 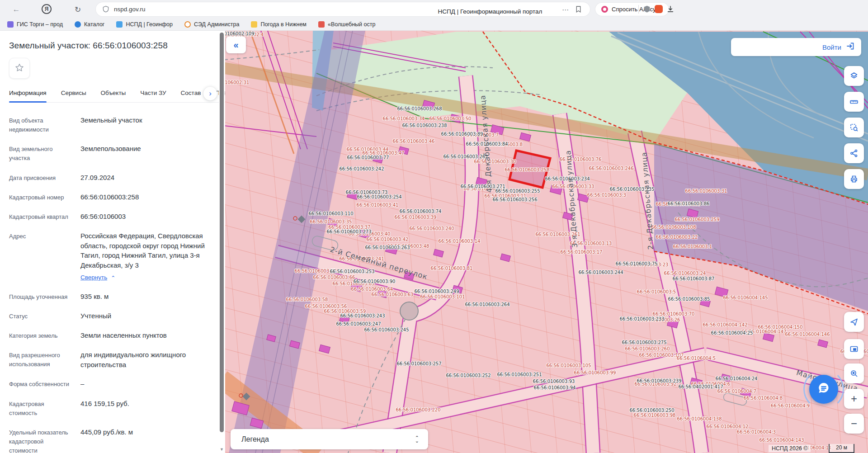 What do you see at coordinates (94, 24) in the screenshot?
I see `bookmark-label: Каталог` at bounding box center [94, 24].